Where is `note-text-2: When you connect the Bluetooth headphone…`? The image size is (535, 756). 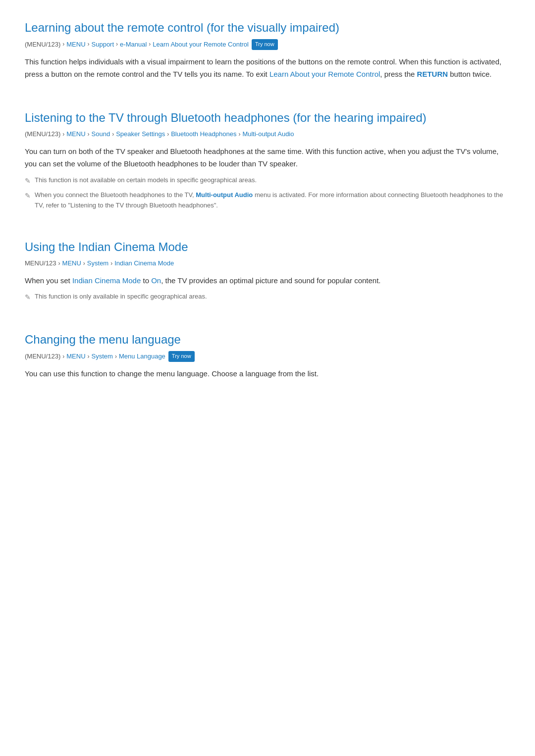
note-text-2: When you connect the Bluetooth headphone… is located at coordinates (272, 200).